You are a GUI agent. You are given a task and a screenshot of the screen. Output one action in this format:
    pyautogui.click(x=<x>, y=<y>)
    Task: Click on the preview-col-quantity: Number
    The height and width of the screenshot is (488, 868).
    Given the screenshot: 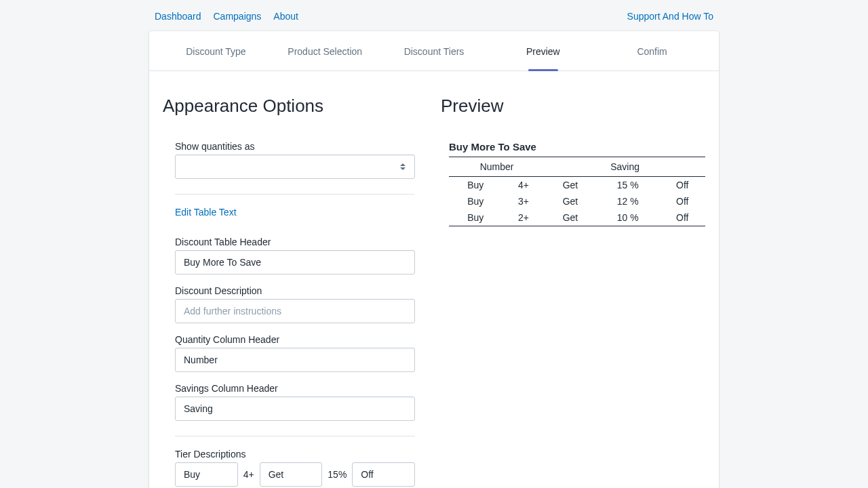 What is the action you would take?
    pyautogui.click(x=496, y=167)
    